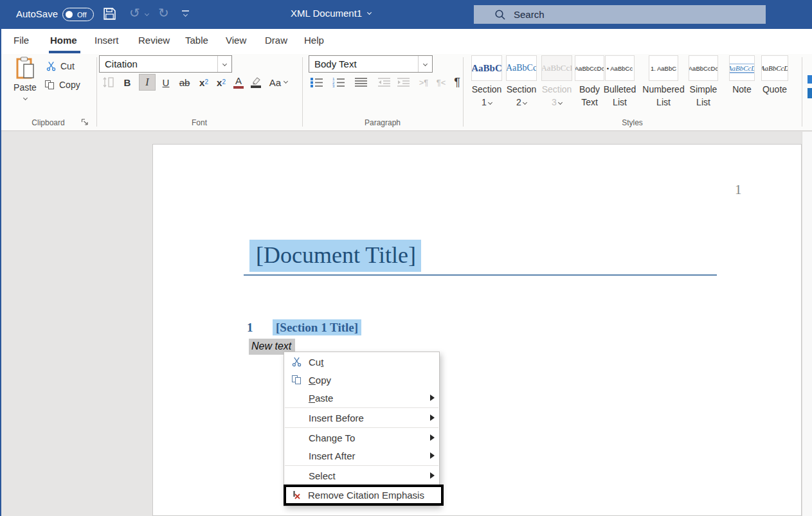 Image resolution: width=812 pixels, height=516 pixels. I want to click on tab-table: Table, so click(197, 40).